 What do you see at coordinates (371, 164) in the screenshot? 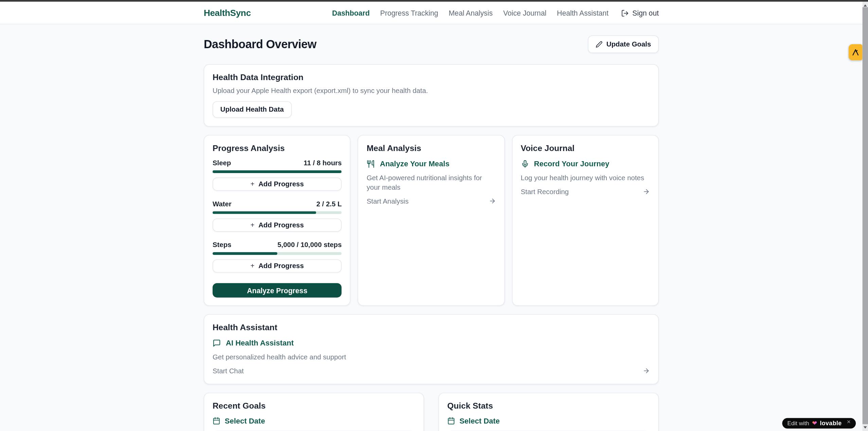
I see `utensils-icon` at bounding box center [371, 164].